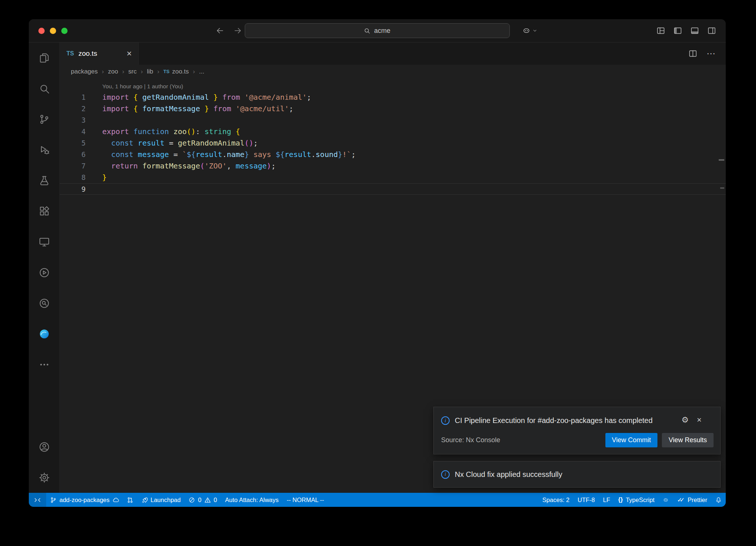 Image resolution: width=756 pixels, height=546 pixels. I want to click on breadcrumb-item-lib: lib, so click(150, 72).